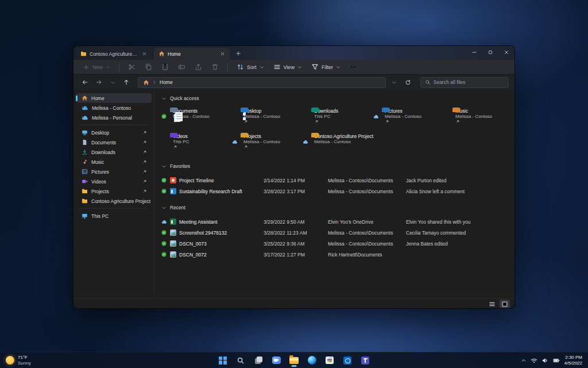 The height and width of the screenshot is (368, 588). What do you see at coordinates (492, 304) in the screenshot?
I see `details-view-button` at bounding box center [492, 304].